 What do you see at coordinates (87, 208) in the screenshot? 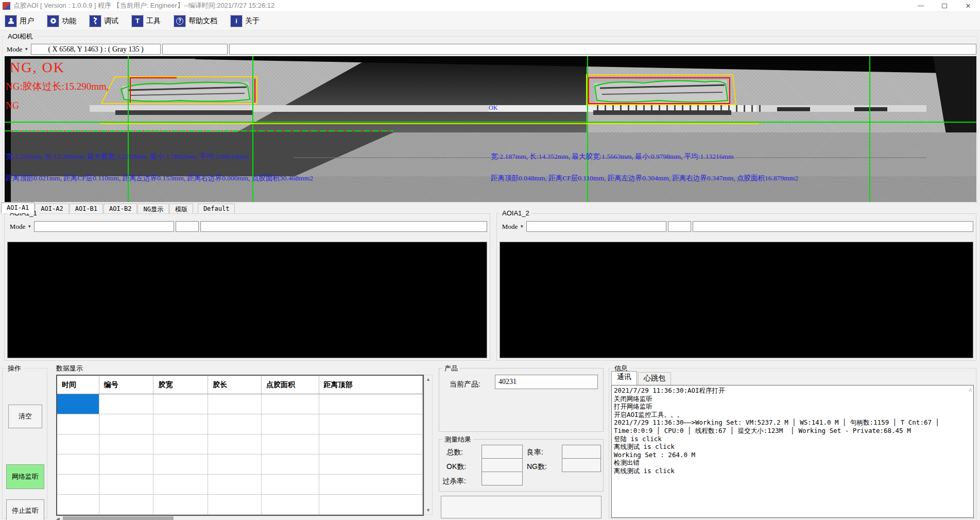
I see `tab-aoi-b1: AOI-B1` at bounding box center [87, 208].